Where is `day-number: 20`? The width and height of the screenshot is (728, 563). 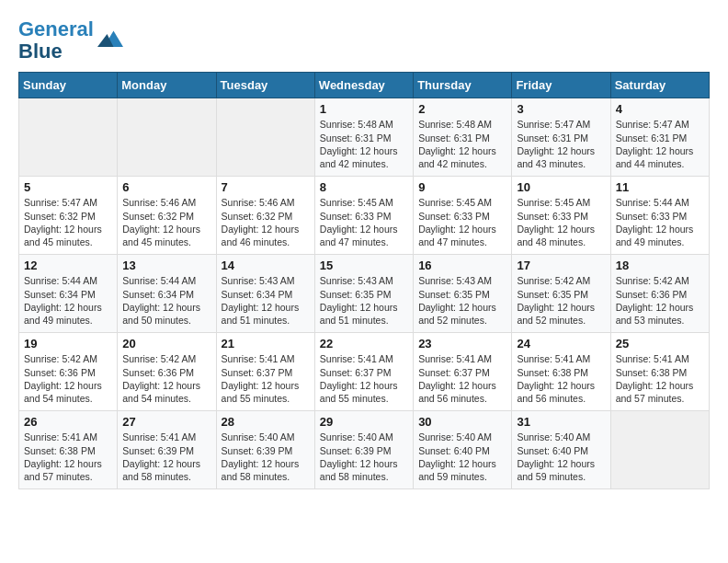 day-number: 20 is located at coordinates (166, 344).